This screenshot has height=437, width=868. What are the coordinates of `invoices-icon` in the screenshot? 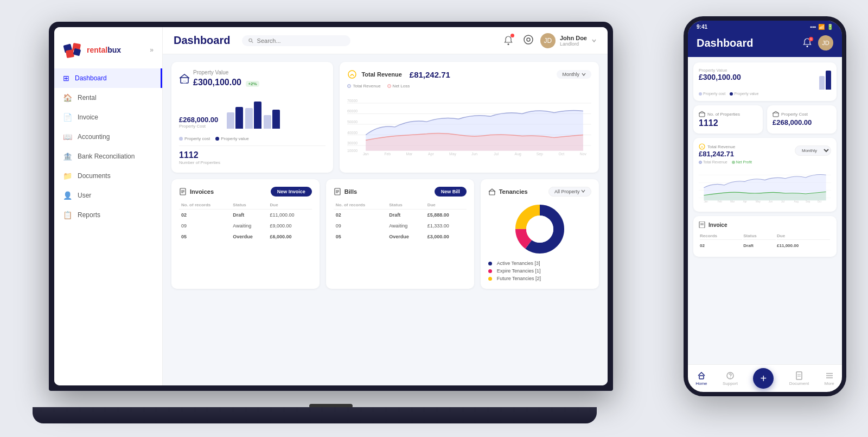 It's located at (183, 192).